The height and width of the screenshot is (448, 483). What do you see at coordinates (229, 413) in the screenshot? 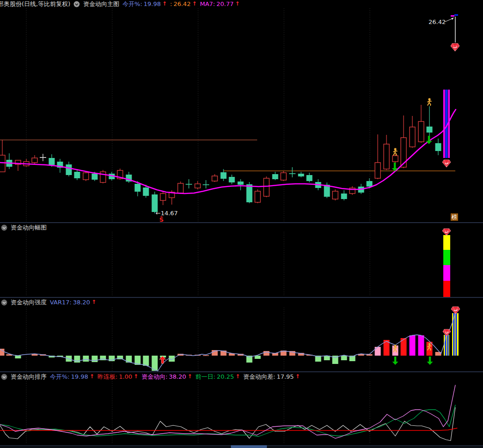
I see `fund-direction-rank-panel` at bounding box center [229, 413].